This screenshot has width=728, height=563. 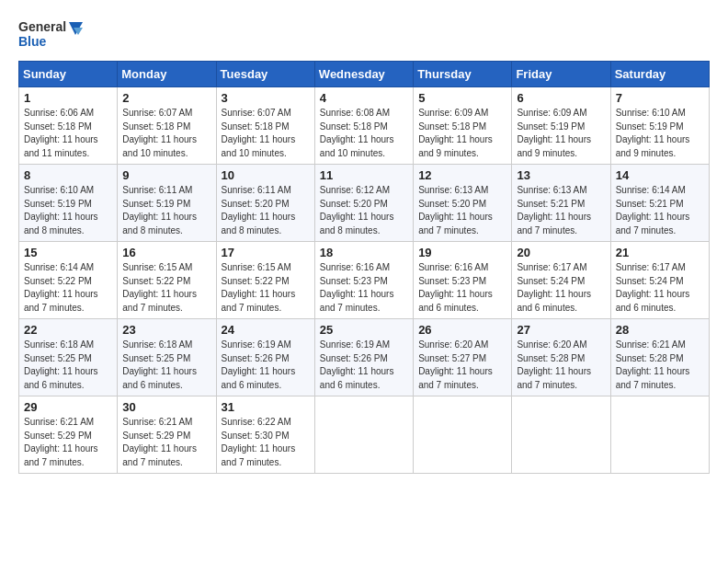 What do you see at coordinates (561, 211) in the screenshot?
I see `day-info: Sunrise: 6:13 AM Sunset: 5:21 PM Dayligh…` at bounding box center [561, 211].